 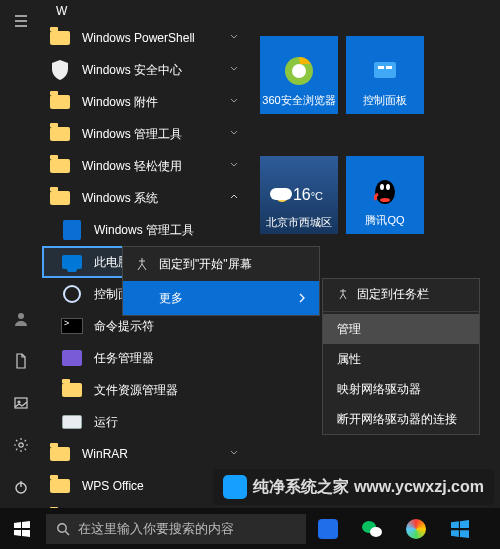 I want to click on search-placeholder: 在这里输入你要搜索的内容, so click(x=156, y=529).